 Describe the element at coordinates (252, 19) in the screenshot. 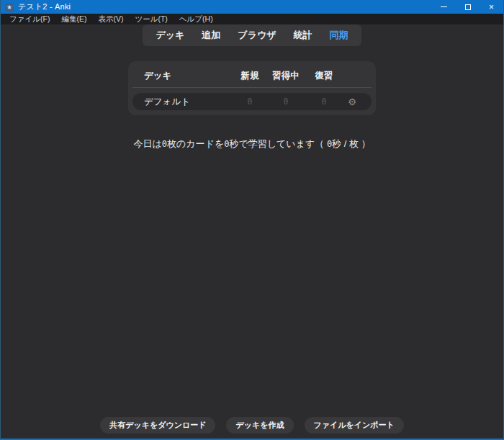

I see `menubar: ファイル(F) 編集(E) 表示(V) ツール(T) ヘルプ(H)` at that location.